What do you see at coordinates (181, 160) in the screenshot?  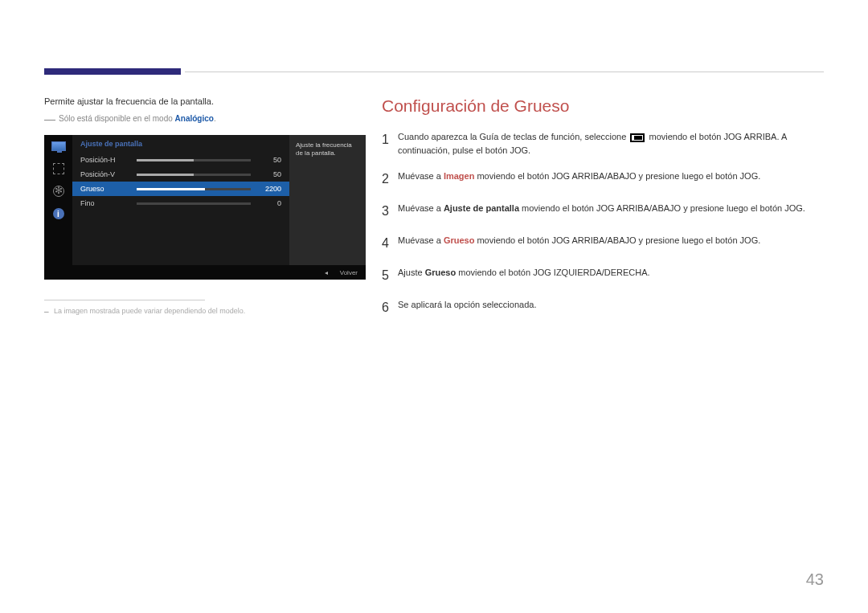 I see `osd-row-posicion-h: Posición-H 50` at bounding box center [181, 160].